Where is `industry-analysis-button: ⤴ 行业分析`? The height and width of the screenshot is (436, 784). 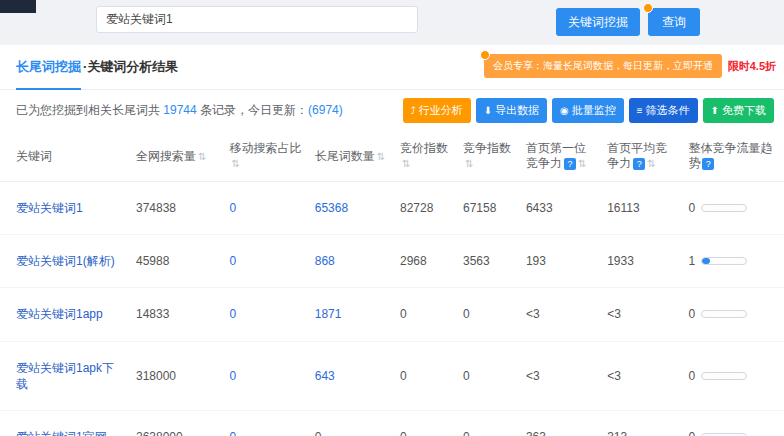
industry-analysis-button: ⤴ 行业分析 is located at coordinates (437, 110).